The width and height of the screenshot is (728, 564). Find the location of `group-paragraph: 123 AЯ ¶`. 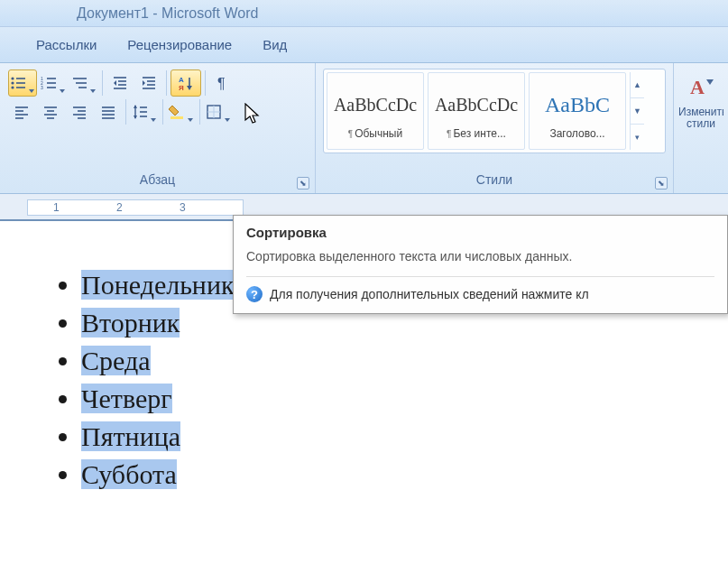

group-paragraph: 123 AЯ ¶ is located at coordinates (158, 128).